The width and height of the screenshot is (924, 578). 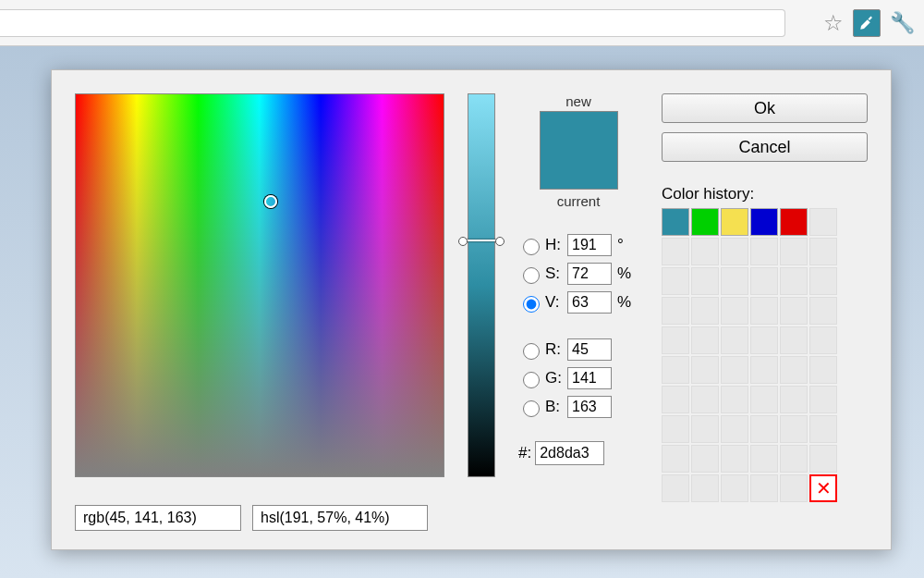 What do you see at coordinates (833, 23) in the screenshot?
I see `bookmark-star-icon: ☆` at bounding box center [833, 23].